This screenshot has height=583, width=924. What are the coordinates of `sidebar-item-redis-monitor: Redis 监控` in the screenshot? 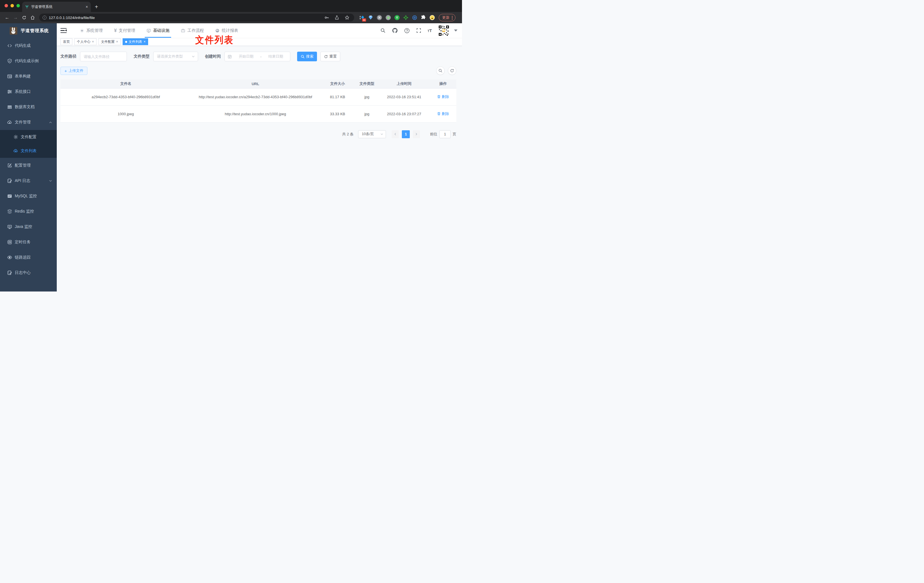 It's located at (28, 211).